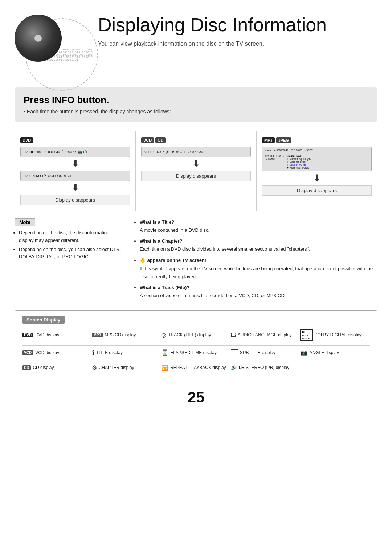 The image size is (392, 555). What do you see at coordinates (212, 44) in the screenshot?
I see `page-subtitle: You can view playback information on the…` at bounding box center [212, 44].